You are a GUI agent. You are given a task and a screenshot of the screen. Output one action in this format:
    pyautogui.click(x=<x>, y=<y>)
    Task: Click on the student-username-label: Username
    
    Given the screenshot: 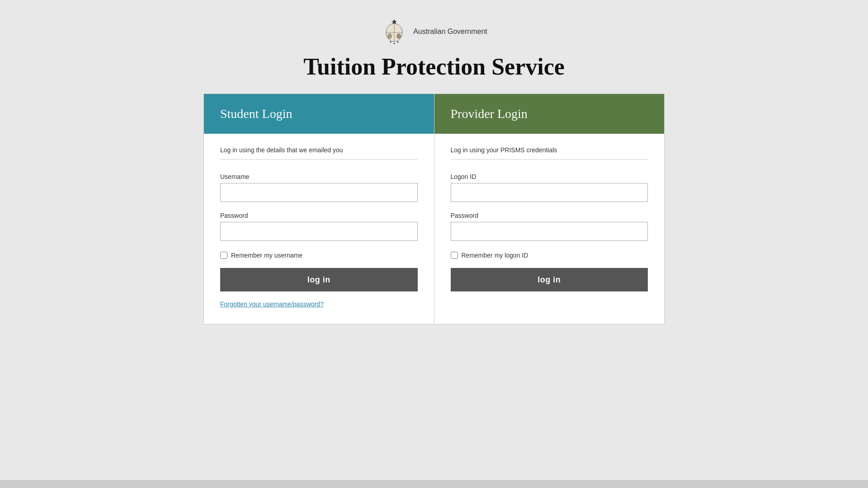 What is the action you would take?
    pyautogui.click(x=319, y=177)
    